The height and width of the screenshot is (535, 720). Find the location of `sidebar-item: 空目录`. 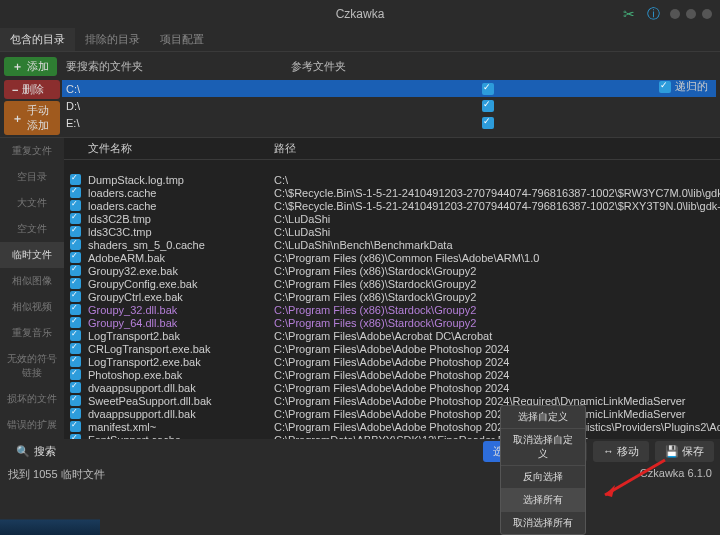

sidebar-item: 空目录 is located at coordinates (32, 177).